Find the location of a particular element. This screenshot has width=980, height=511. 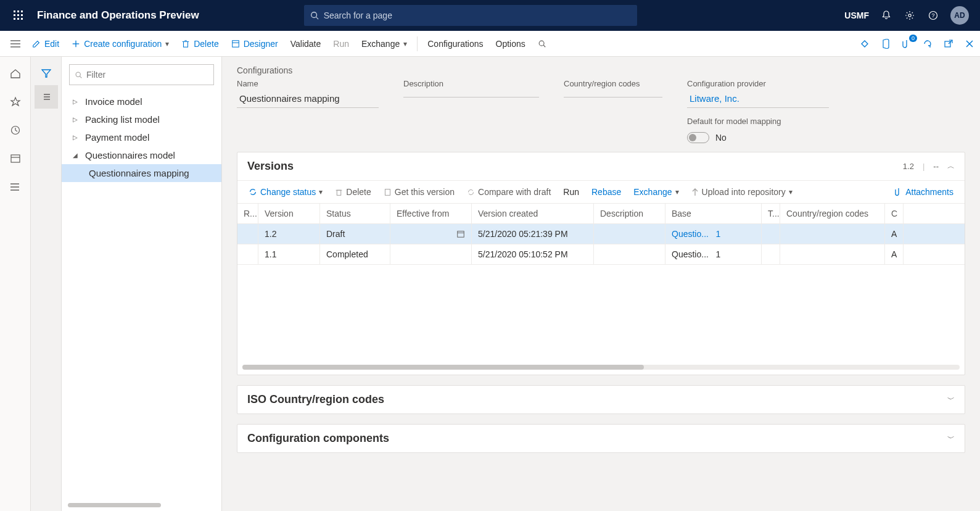

version-run-button: Run is located at coordinates (571, 192).